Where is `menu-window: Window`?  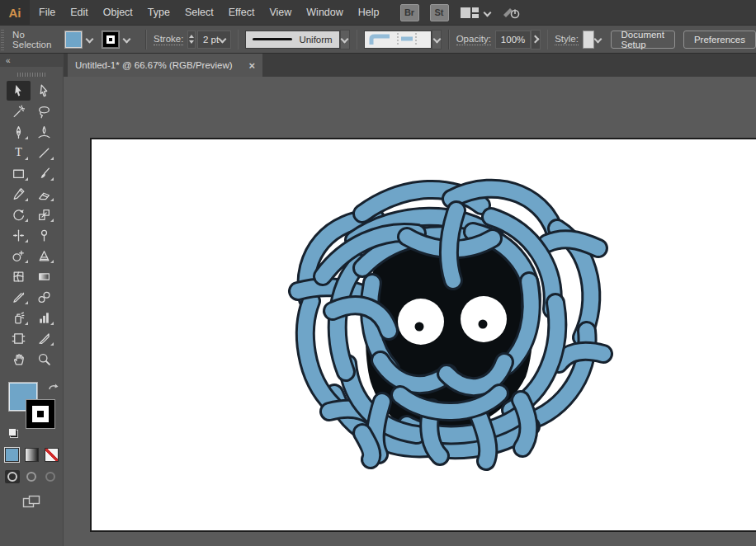 menu-window: Window is located at coordinates (324, 12).